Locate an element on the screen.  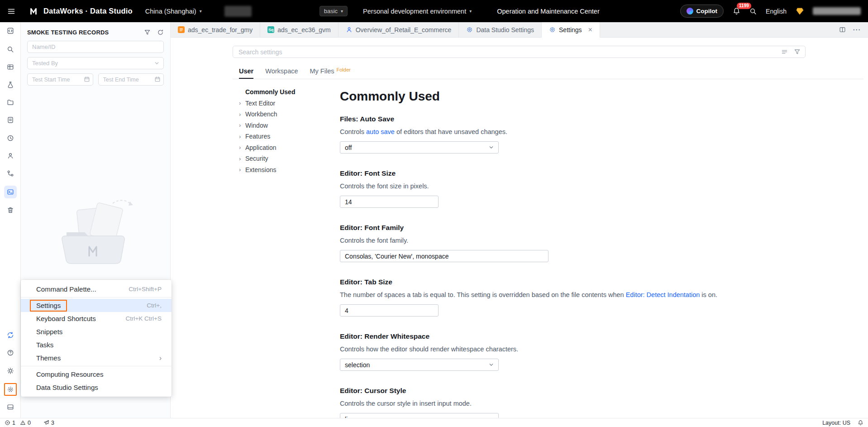
script-icon is located at coordinates (10, 31).